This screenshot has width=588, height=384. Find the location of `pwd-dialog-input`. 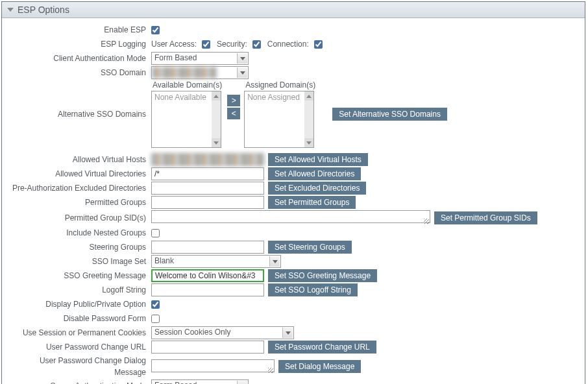

pwd-dialog-input is located at coordinates (213, 366).